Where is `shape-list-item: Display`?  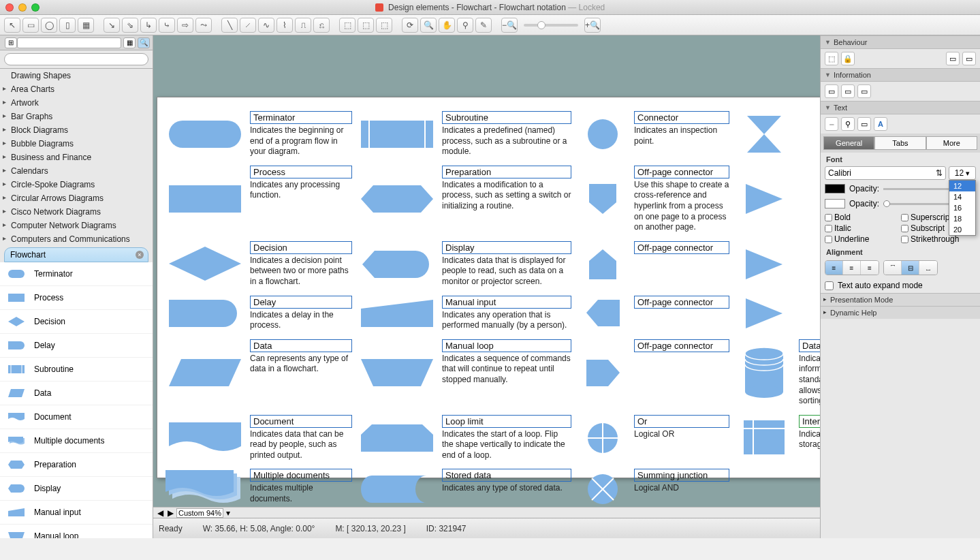
shape-list-item: Display is located at coordinates (76, 489).